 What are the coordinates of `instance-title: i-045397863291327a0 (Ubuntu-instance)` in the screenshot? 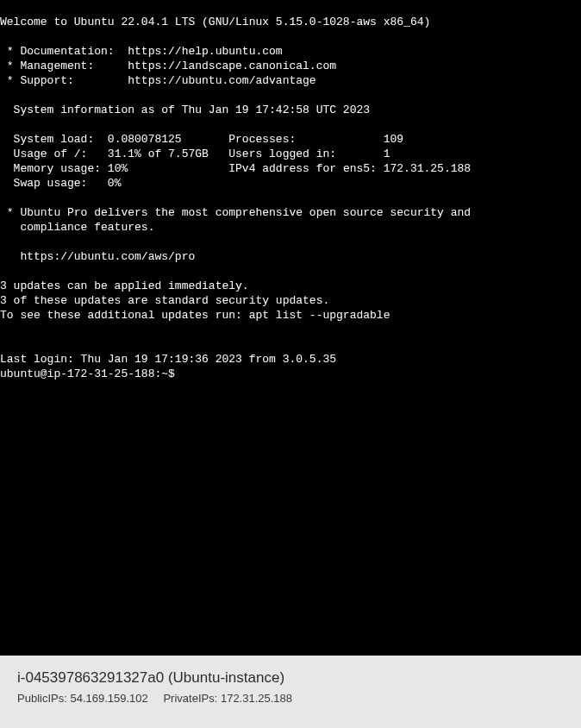 It's located at (290, 678).